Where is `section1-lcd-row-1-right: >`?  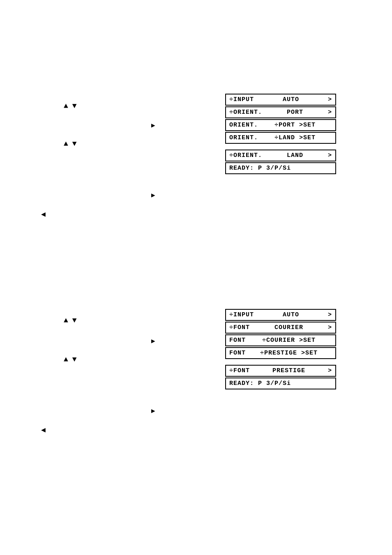
section1-lcd-row-1-right: > is located at coordinates (330, 113).